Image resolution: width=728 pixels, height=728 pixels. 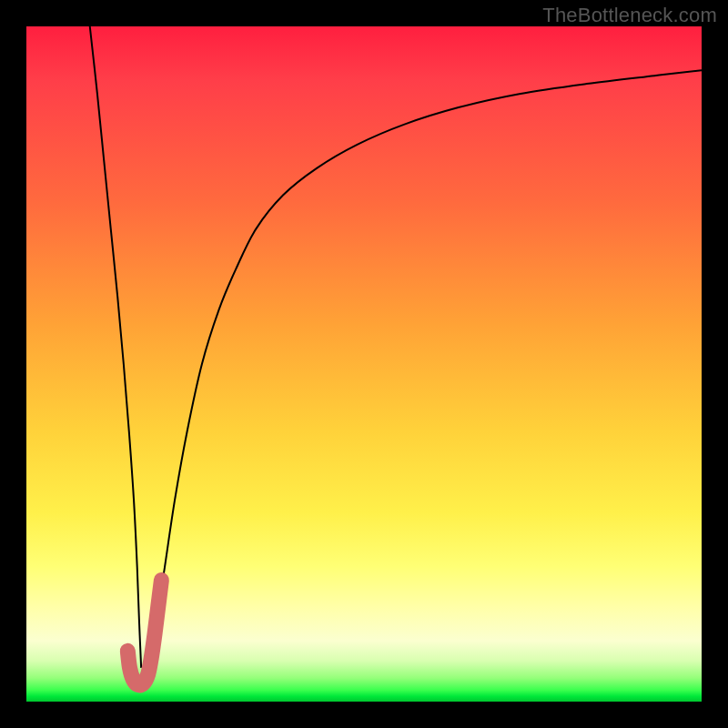 What do you see at coordinates (630, 15) in the screenshot?
I see `watermark-text: TheBottleneck.com` at bounding box center [630, 15].